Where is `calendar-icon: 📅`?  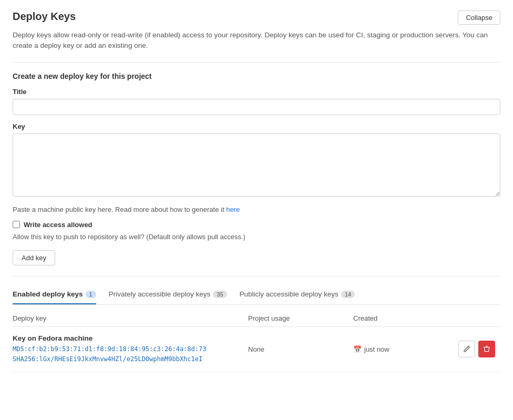
calendar-icon: 📅 is located at coordinates (357, 349).